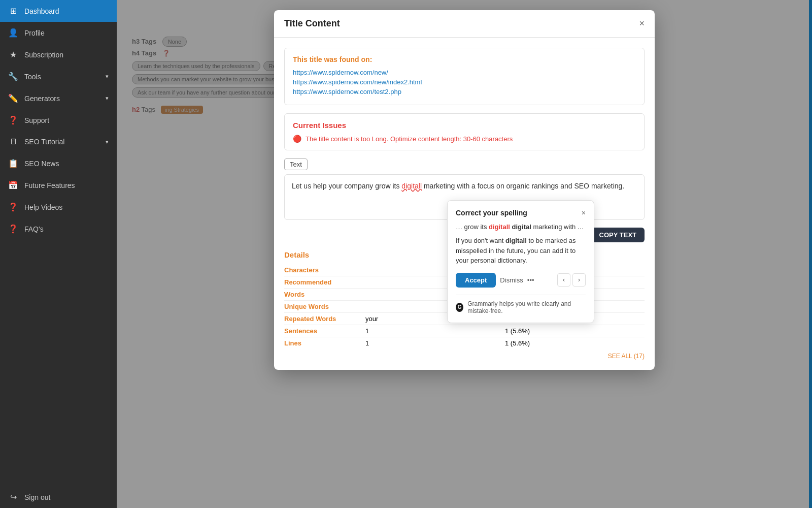 This screenshot has width=812, height=508. I want to click on issue-item: 🔴 The title content is too Long. Optimiz…, so click(464, 139).